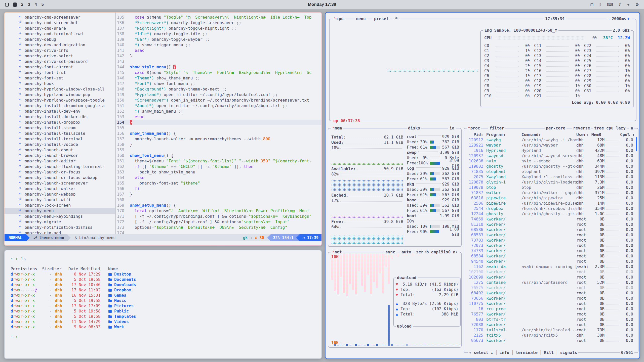  What do you see at coordinates (219, 51) in the screenshot?
I see `code-line: 141 esac` at bounding box center [219, 51].